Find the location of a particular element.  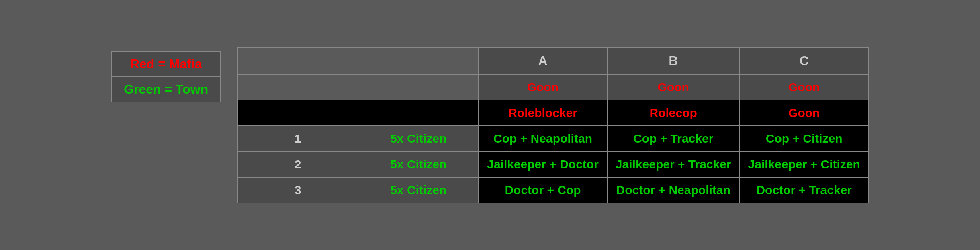

red-mafia-legend: Red = Mafia is located at coordinates (166, 64).